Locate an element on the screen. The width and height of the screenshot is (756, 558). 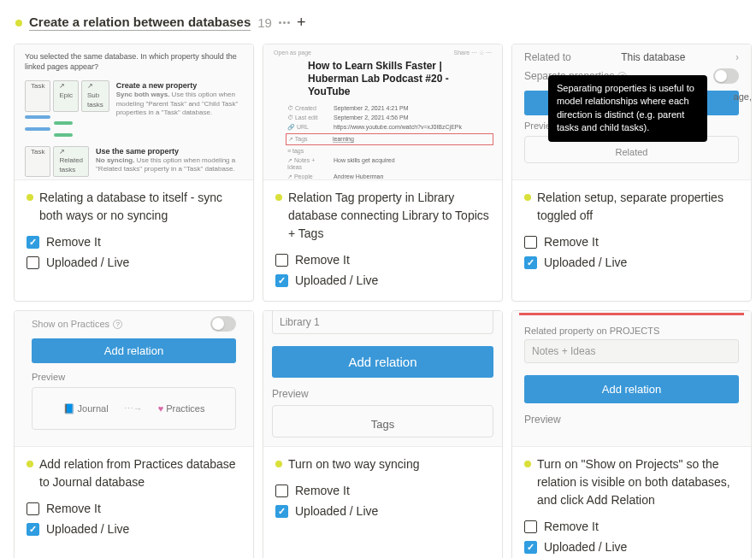
card-preview: Open as page Share ⋯ ☆ ⋯ How to Learn Sk… is located at coordinates (383, 113).